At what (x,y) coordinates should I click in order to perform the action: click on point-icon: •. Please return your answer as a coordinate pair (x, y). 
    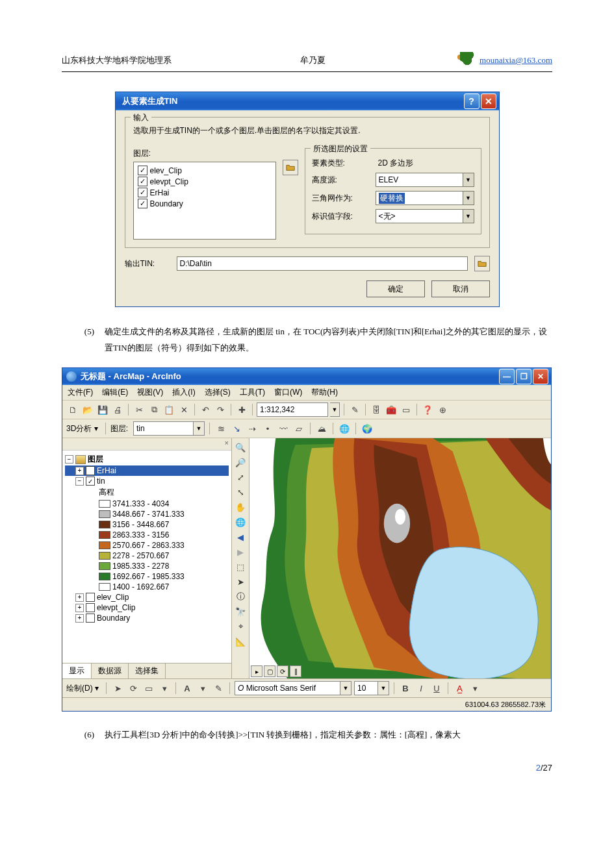
    Looking at the image, I should click on (268, 428).